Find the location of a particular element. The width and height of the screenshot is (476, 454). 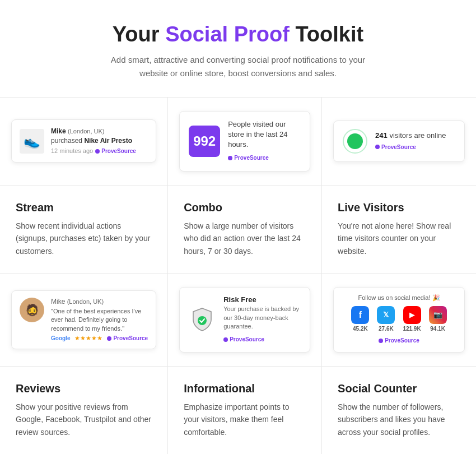

page-subtitle: Add smart, attractive and converting soc… is located at coordinates (238, 67).